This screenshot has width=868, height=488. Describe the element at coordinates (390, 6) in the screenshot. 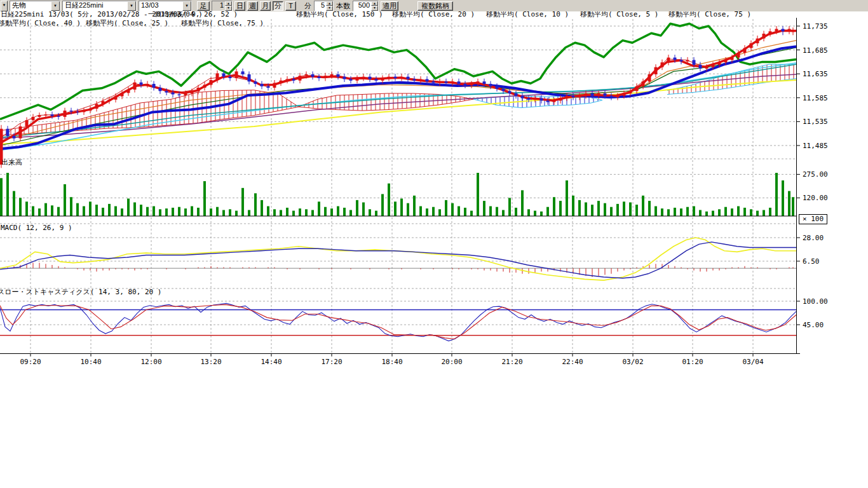

I see `apply-button: 適用` at that location.